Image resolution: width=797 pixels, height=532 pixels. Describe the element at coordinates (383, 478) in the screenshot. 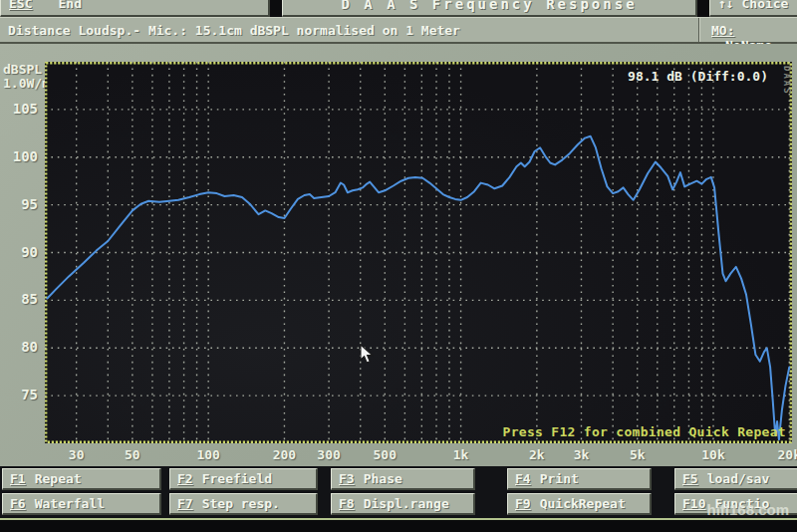

I see `f3-label: Phase` at that location.